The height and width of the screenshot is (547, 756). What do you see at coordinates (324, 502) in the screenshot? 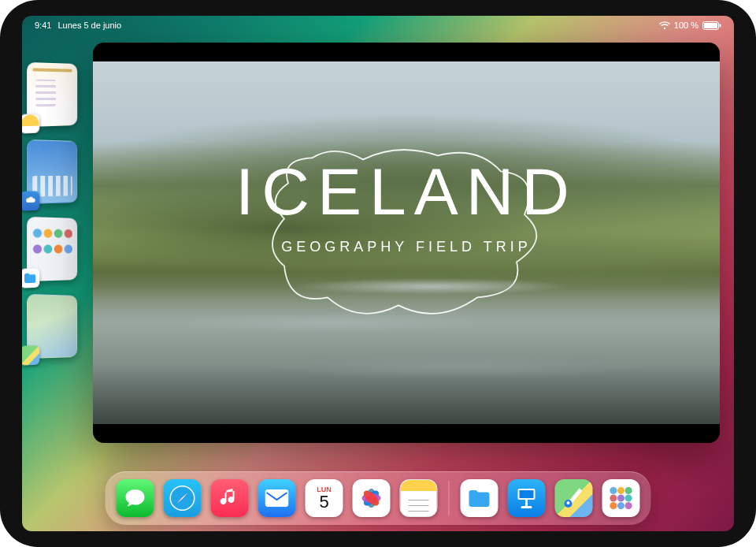
I see `calendar-day: 5` at bounding box center [324, 502].